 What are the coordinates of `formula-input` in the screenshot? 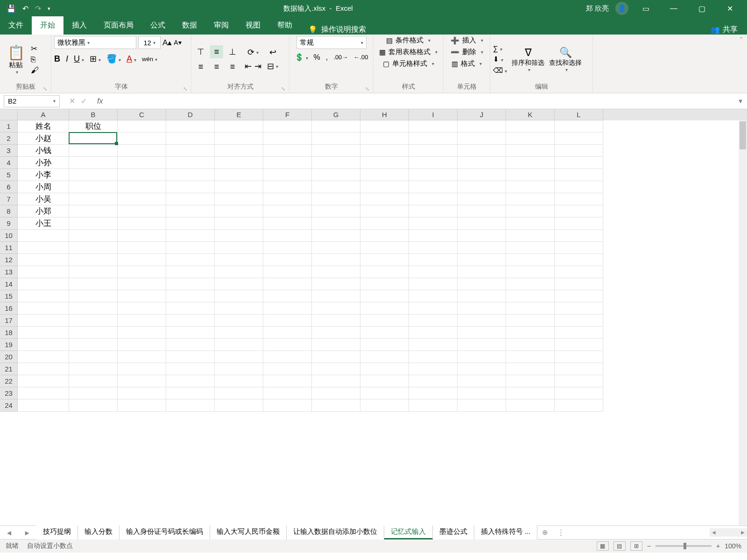 It's located at (421, 101).